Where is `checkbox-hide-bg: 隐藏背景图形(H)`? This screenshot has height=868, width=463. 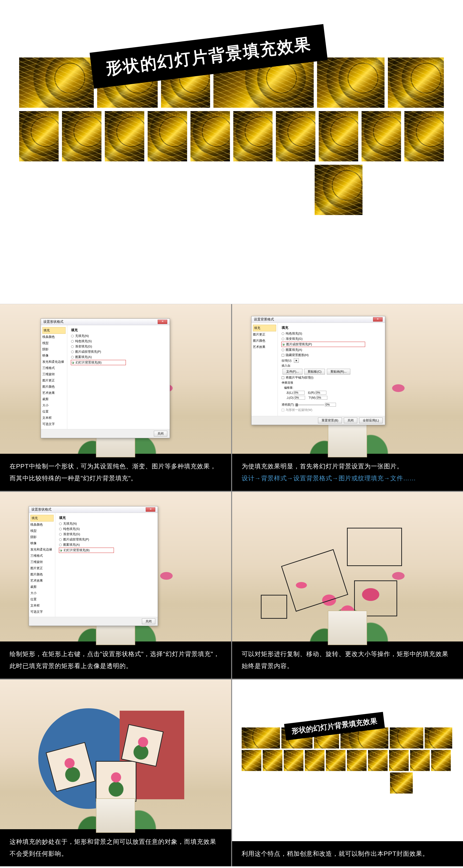 checkbox-hide-bg: 隐藏背景图形(H) is located at coordinates (323, 355).